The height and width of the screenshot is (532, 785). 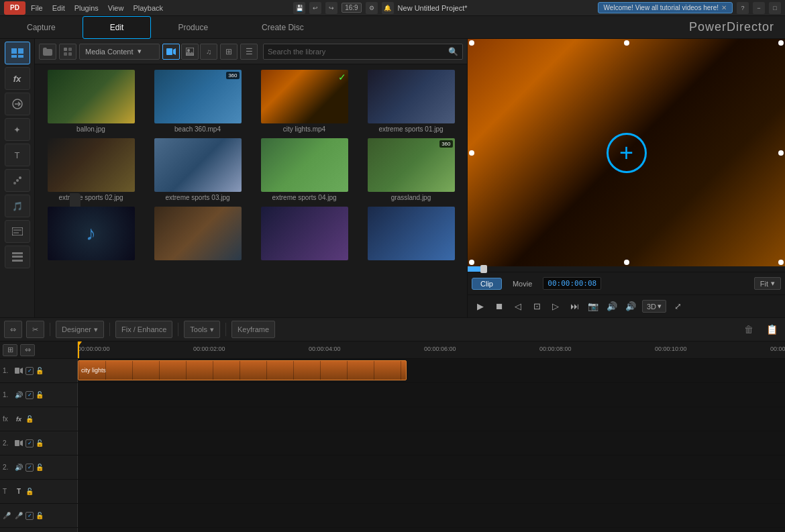 I want to click on maximize-icon: □, so click(x=775, y=8).